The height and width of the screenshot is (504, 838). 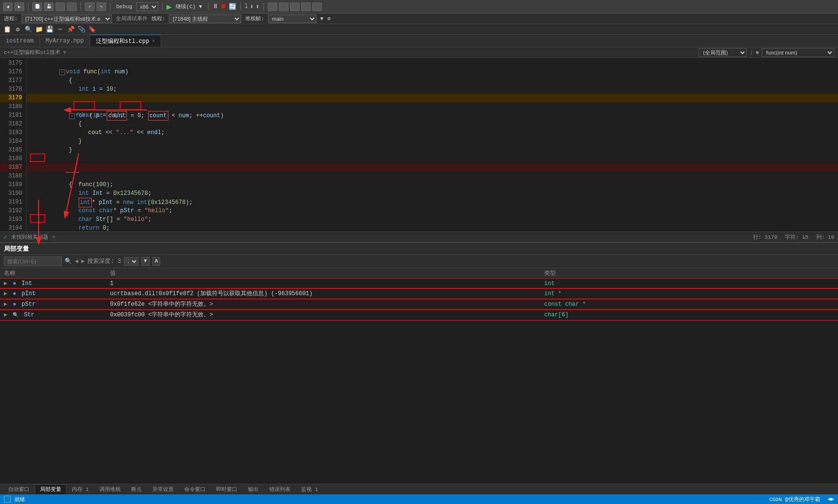 I want to click on locals-type-str: char[6], so click(x=689, y=315).